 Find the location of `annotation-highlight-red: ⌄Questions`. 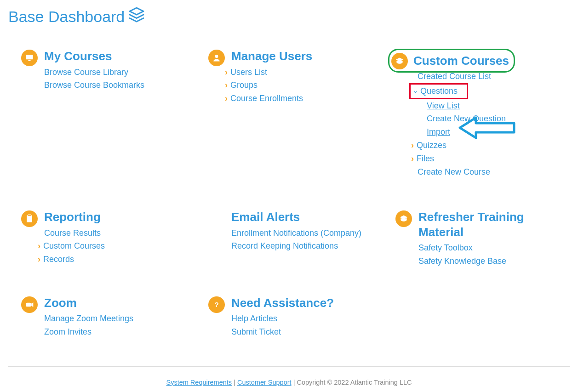

annotation-highlight-red: ⌄Questions is located at coordinates (439, 91).